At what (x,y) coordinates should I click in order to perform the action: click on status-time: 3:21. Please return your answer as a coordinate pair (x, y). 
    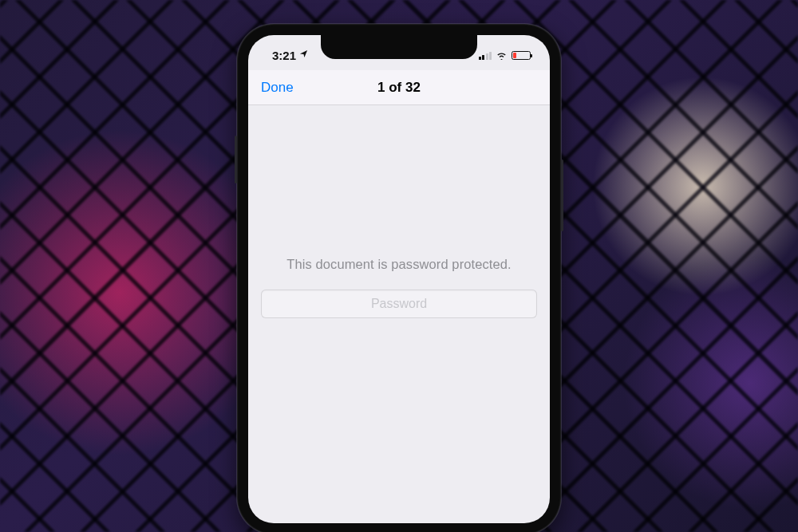
    Looking at the image, I should click on (284, 56).